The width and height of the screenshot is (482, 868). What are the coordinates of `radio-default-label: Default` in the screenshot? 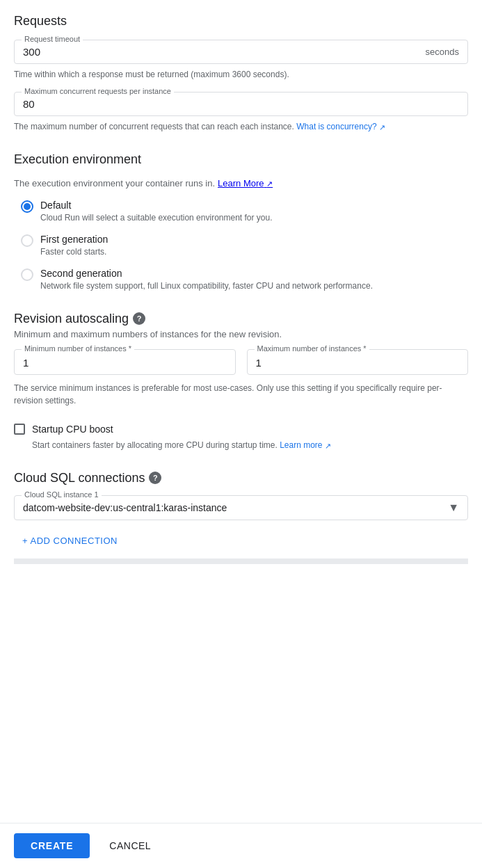 It's located at (156, 205).